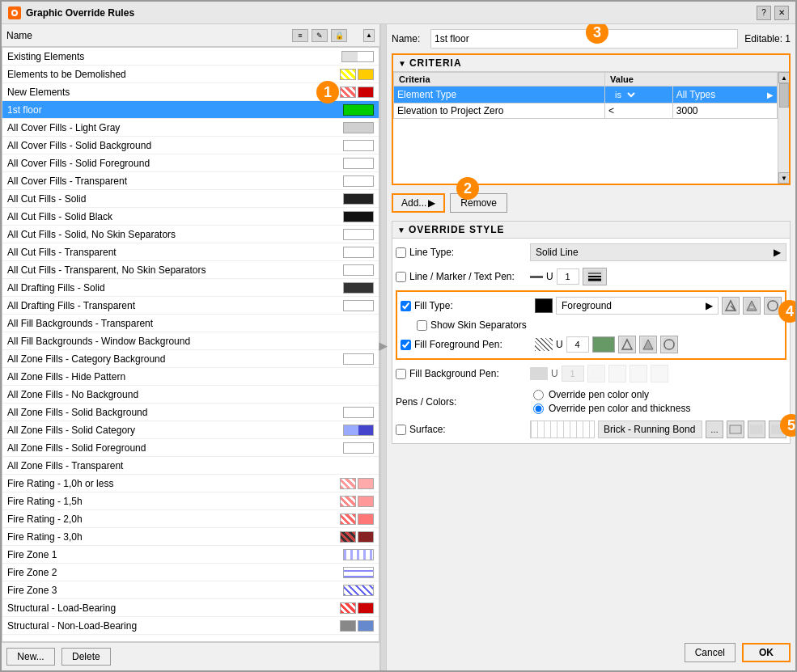 The height and width of the screenshot is (672, 797). What do you see at coordinates (402, 63) in the screenshot?
I see `criteria-collapse-arrow: ▼` at bounding box center [402, 63].